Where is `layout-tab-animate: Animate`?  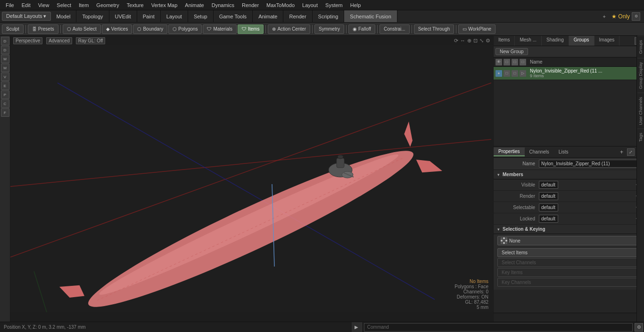 layout-tab-animate: Animate is located at coordinates (268, 16).